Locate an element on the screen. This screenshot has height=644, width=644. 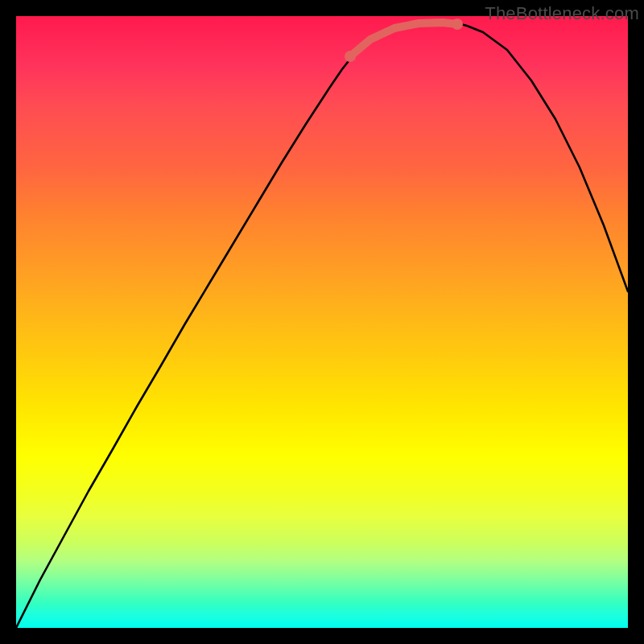
optimal-ridge is located at coordinates (404, 39).